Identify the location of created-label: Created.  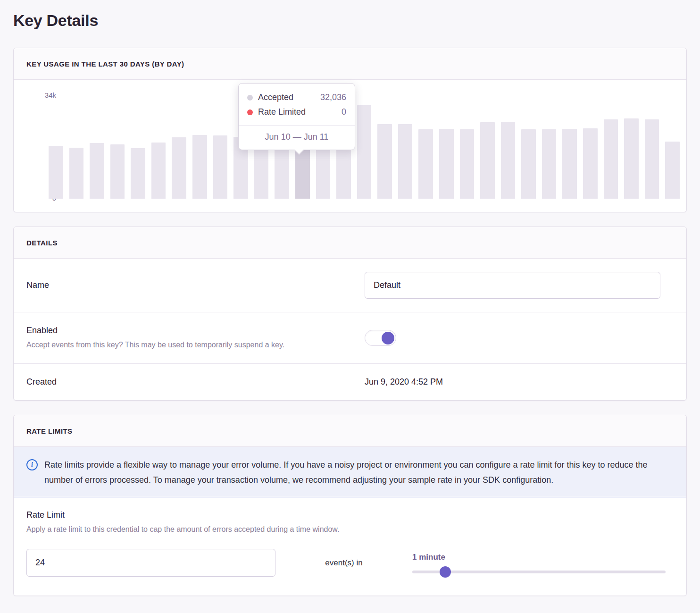
(189, 382).